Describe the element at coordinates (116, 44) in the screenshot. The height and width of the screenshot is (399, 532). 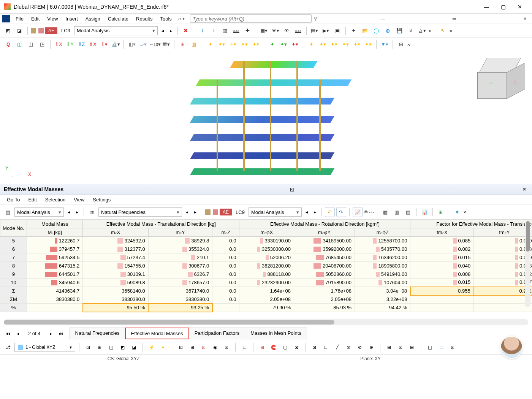
I see `microscope-icon: 🔬▾` at that location.